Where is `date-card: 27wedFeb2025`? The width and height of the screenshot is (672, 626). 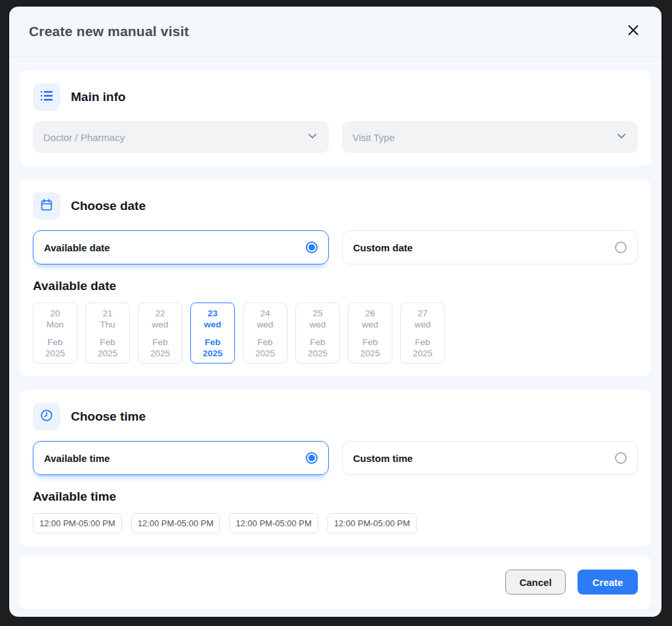
date-card: 27wedFeb2025 is located at coordinates (423, 333).